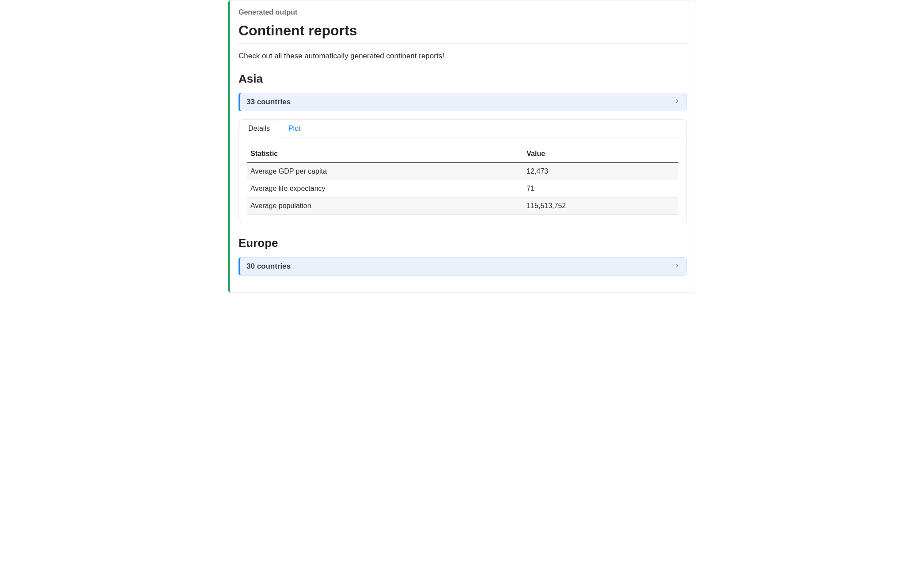 This screenshot has width=924, height=562. What do you see at coordinates (463, 171) in the screenshot?
I see `table-row: Average GDP per capita 12,473` at bounding box center [463, 171].